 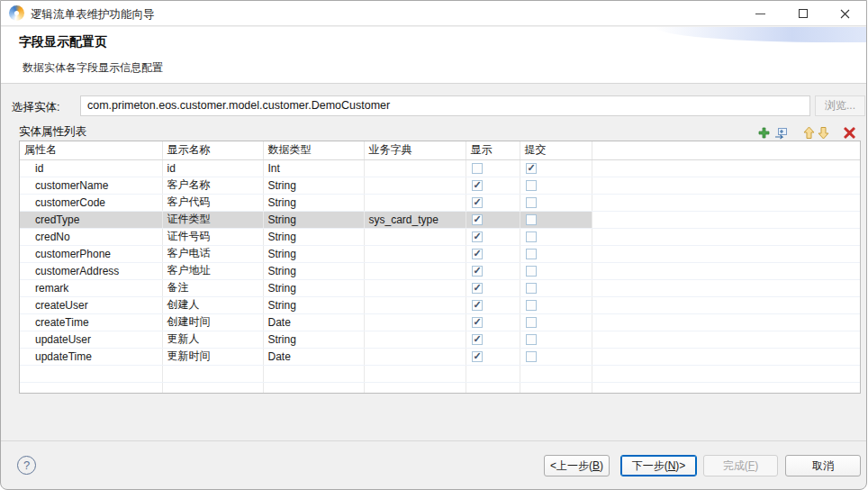 What do you see at coordinates (91, 304) in the screenshot?
I see `property-name-cell: createUser` at bounding box center [91, 304].